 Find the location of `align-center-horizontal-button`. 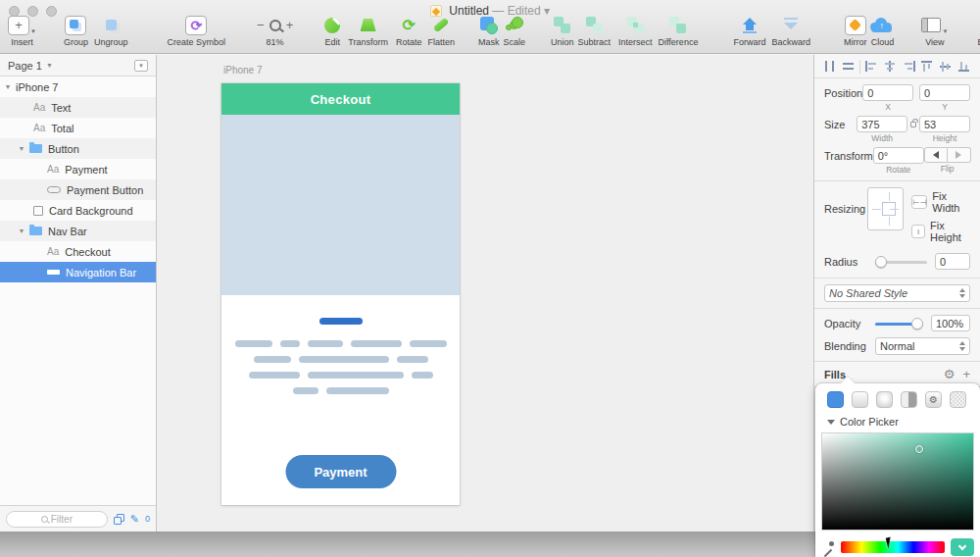

align-center-horizontal-button is located at coordinates (890, 67).